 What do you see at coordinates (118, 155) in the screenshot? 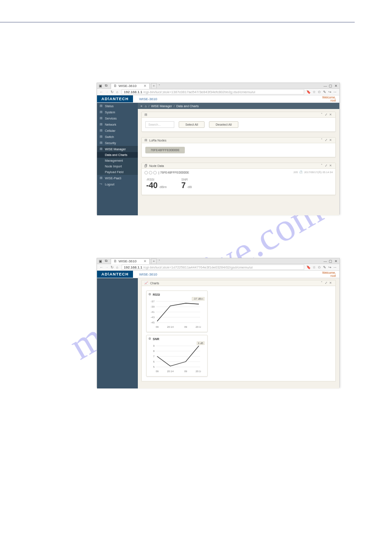
I see `sidebar-sub-data-charts: Data and Charts` at bounding box center [118, 155].